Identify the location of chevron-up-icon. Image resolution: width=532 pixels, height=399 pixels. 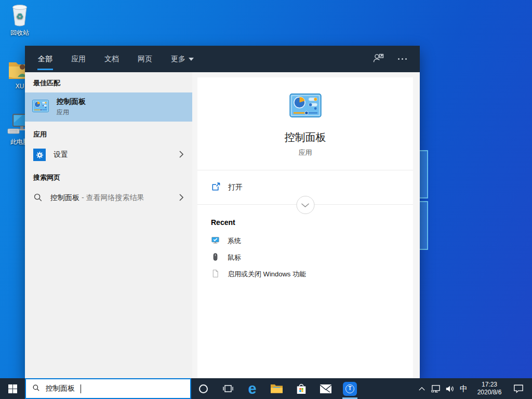
(422, 389).